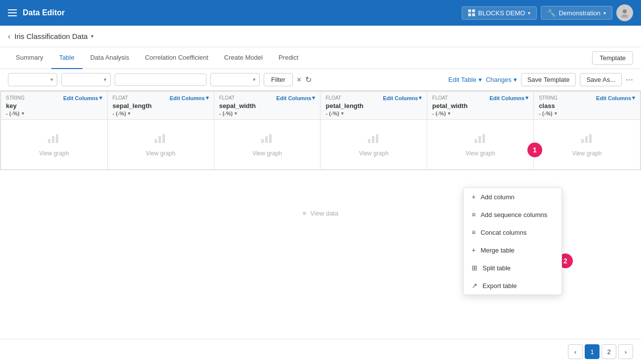 The width and height of the screenshot is (641, 364). Describe the element at coordinates (465, 80) in the screenshot. I see `edit-table-button: Edit Table ▾` at that location.